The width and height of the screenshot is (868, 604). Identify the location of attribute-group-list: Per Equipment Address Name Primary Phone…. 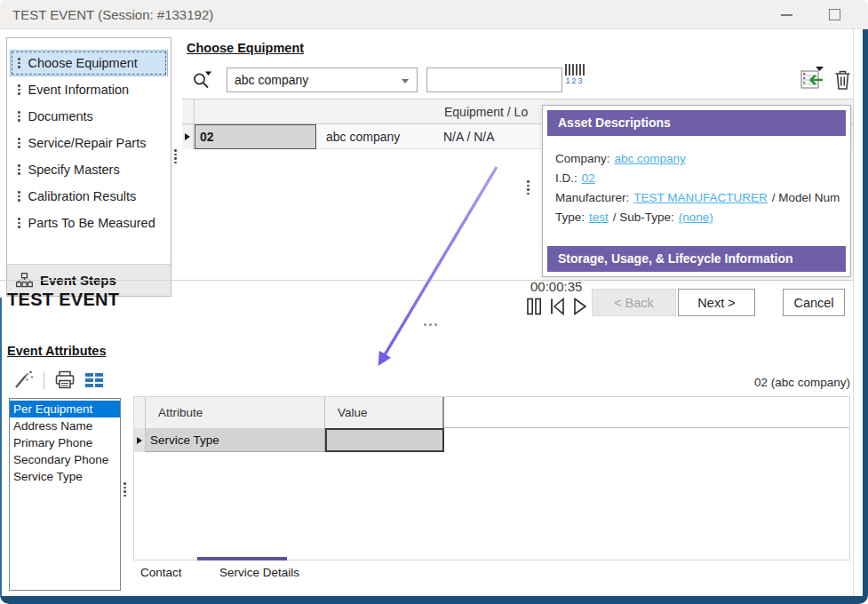
(65, 494).